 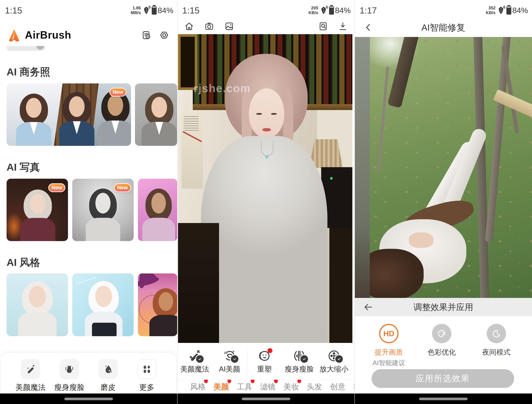 I want to click on collapsed-banner, so click(x=26, y=49).